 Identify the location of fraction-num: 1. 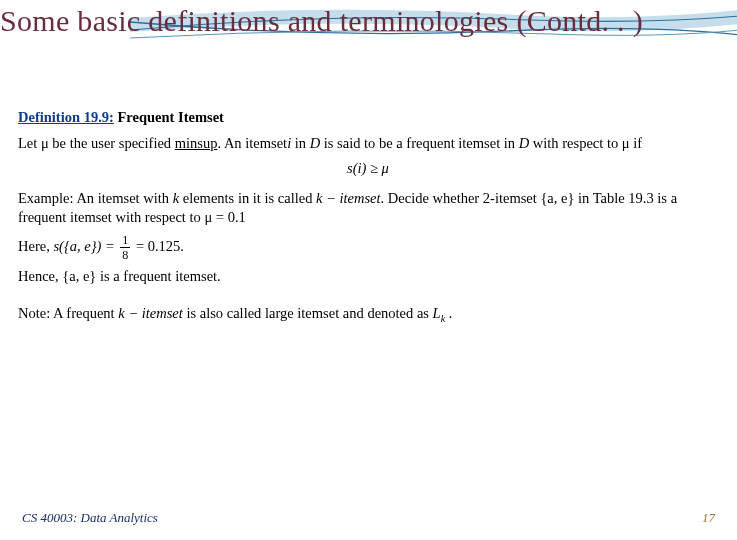
(125, 241).